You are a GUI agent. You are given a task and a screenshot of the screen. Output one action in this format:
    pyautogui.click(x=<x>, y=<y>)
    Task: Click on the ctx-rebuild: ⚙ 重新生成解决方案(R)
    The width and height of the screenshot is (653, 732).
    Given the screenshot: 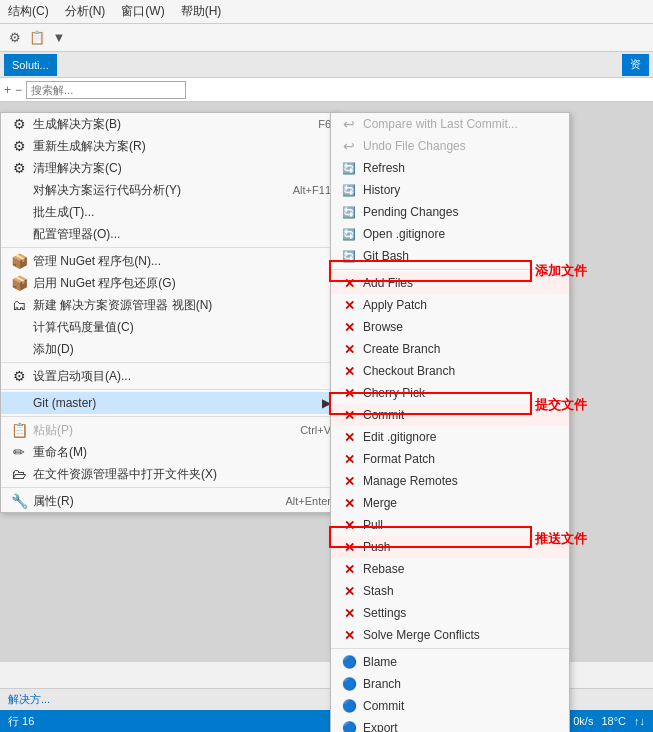 What is the action you would take?
    pyautogui.click(x=170, y=146)
    